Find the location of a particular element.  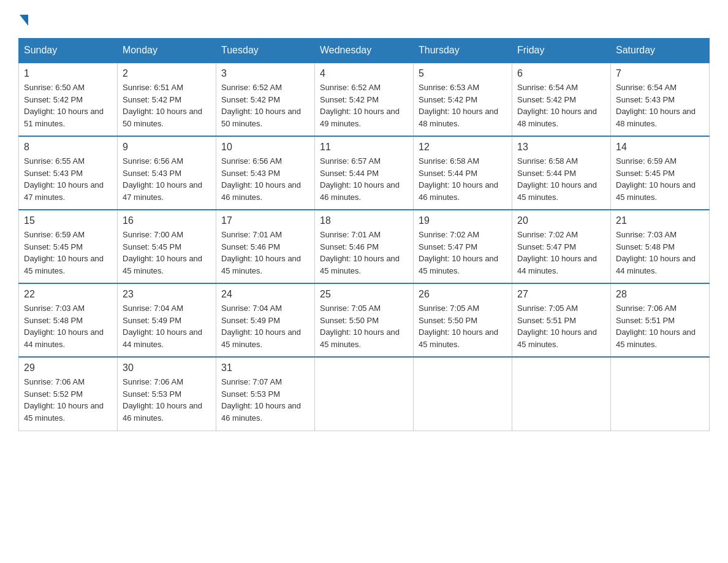

day-info: Sunrise: 7:02 AMSunset: 5:47 PMDaylight:… is located at coordinates (463, 253).